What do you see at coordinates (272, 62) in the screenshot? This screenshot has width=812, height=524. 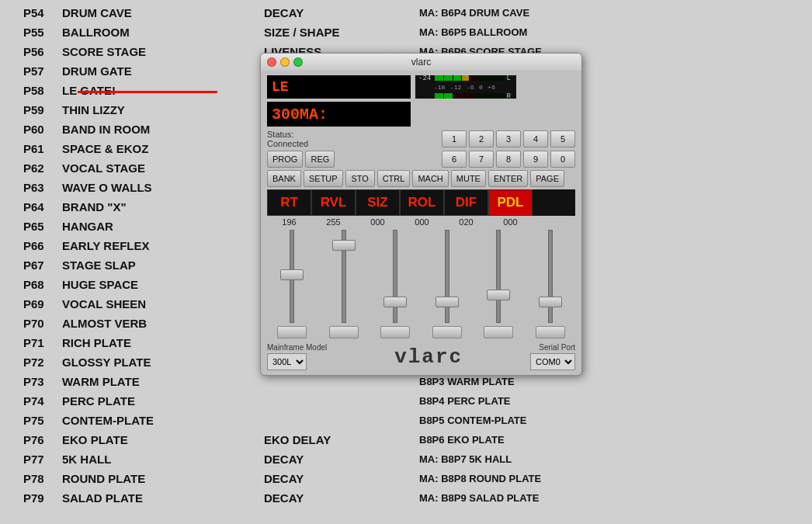 I see `close-button` at bounding box center [272, 62].